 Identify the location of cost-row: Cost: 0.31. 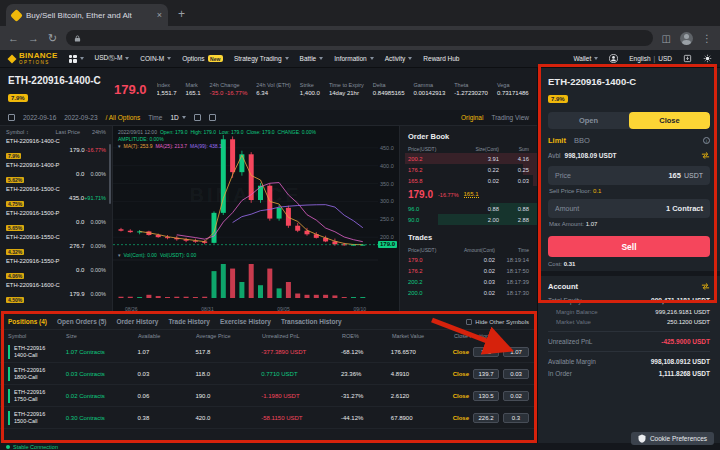
(629, 264).